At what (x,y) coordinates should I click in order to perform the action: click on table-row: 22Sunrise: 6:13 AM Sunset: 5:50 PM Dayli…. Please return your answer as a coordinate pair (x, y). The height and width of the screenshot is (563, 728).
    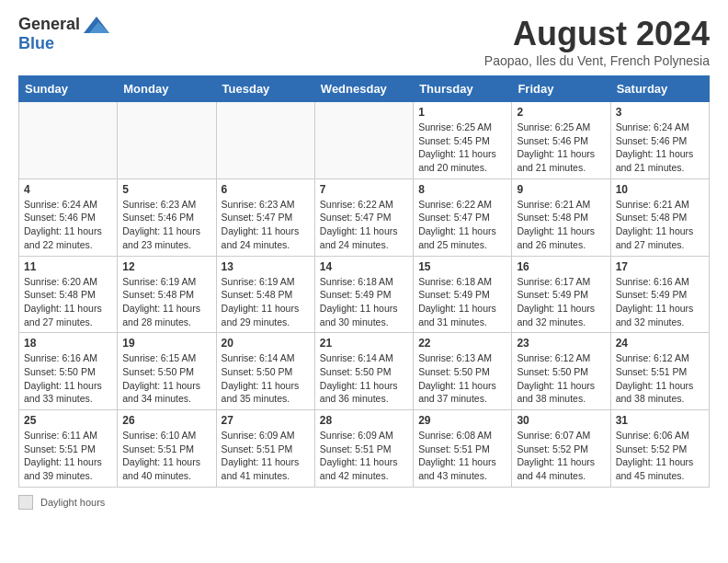
    Looking at the image, I should click on (463, 372).